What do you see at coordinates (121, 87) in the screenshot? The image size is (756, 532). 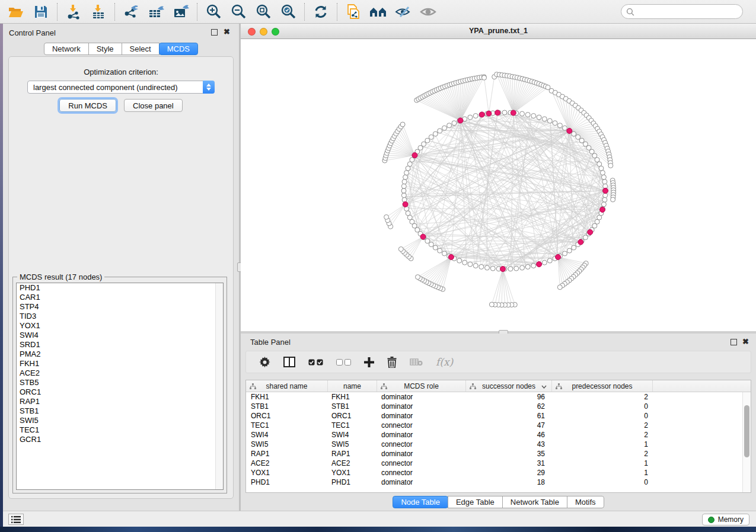 I see `criterion-dropdown: largest connected component (undirected)` at bounding box center [121, 87].